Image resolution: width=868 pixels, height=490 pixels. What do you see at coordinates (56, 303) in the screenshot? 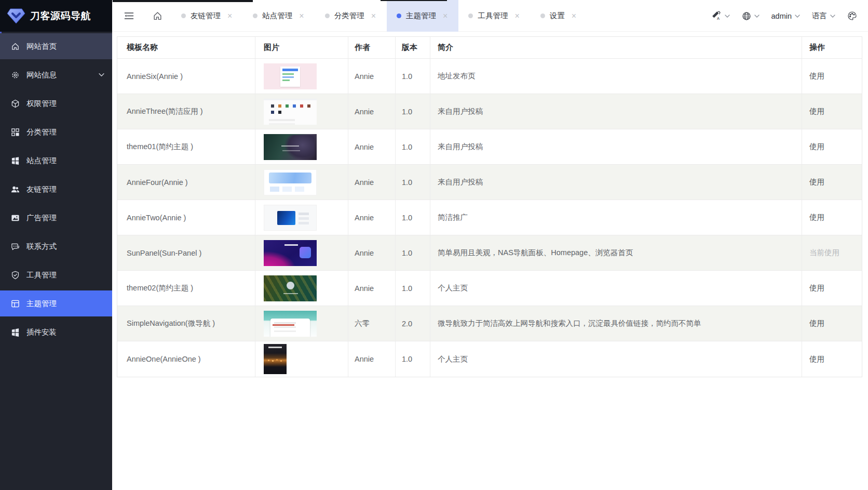
I see `sidebar-item-themes: 主题管理` at bounding box center [56, 303].